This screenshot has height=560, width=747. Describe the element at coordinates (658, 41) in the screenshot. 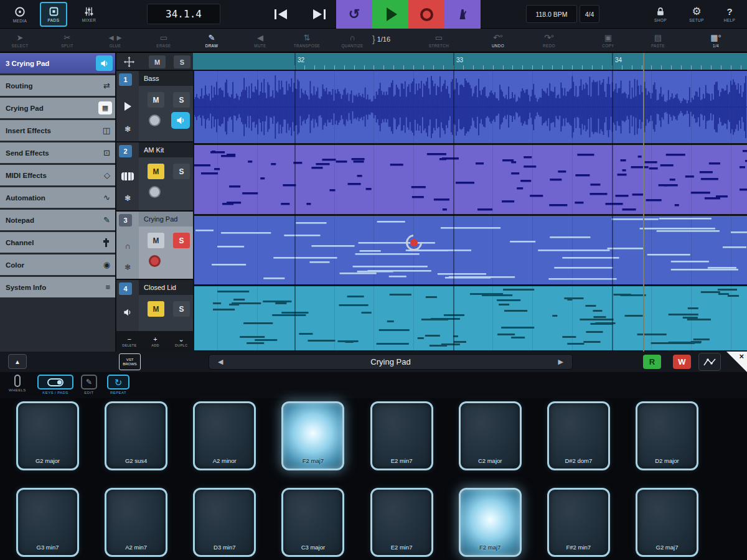

I see `paste-button: ▤PASTE` at that location.